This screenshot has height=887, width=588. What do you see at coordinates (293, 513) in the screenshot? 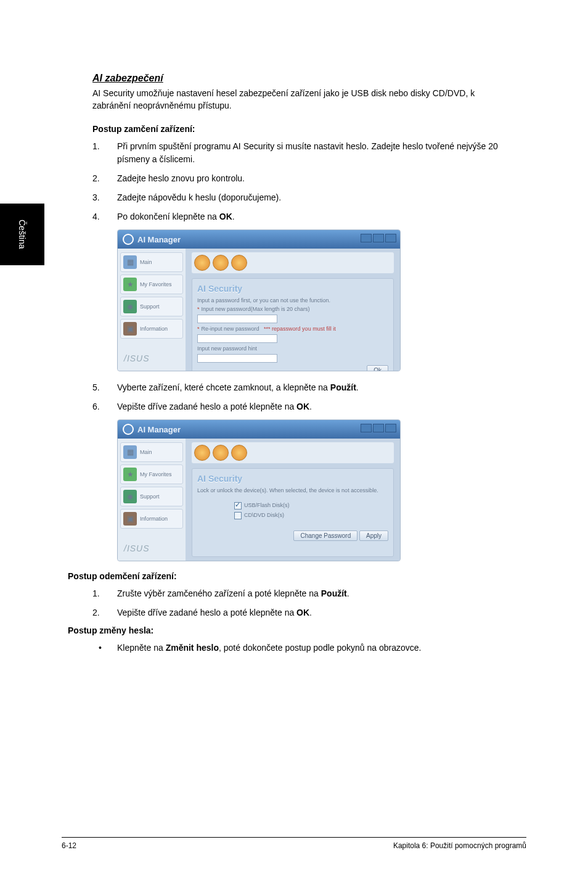
I see `security-panel: AI Security Lock or unlock the device(s)…` at bounding box center [293, 513].